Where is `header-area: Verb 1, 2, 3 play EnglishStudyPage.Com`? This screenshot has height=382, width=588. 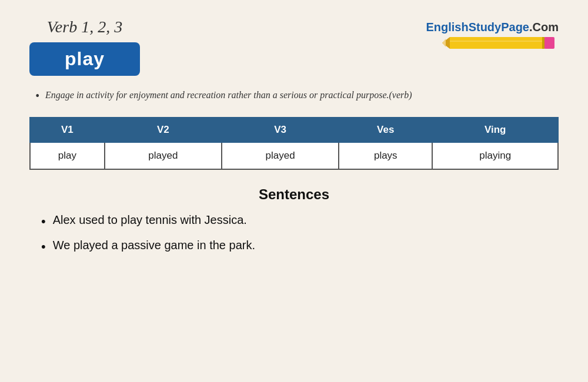
header-area: Verb 1, 2, 3 play EnglishStudyPage.Com is located at coordinates (294, 47).